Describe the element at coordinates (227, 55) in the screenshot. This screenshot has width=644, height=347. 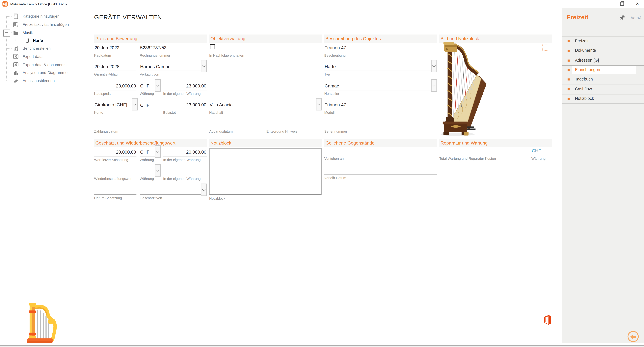
I see `nachfolge-label: In Nachfolge enthalten` at that location.